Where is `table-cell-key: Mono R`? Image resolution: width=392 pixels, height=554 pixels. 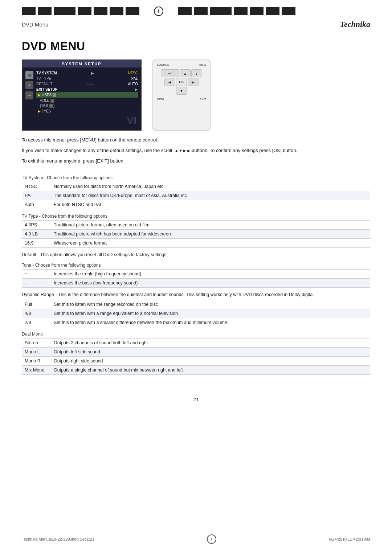
table-cell-key: Mono R is located at coordinates (36, 361).